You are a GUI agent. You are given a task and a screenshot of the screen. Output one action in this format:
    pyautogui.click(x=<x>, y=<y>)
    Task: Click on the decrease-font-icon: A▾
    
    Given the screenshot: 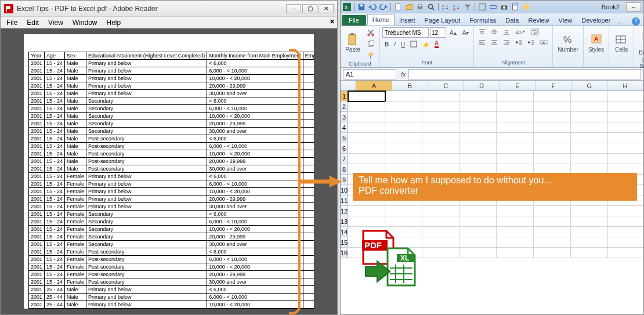 What is the action you would take?
    pyautogui.click(x=466, y=32)
    